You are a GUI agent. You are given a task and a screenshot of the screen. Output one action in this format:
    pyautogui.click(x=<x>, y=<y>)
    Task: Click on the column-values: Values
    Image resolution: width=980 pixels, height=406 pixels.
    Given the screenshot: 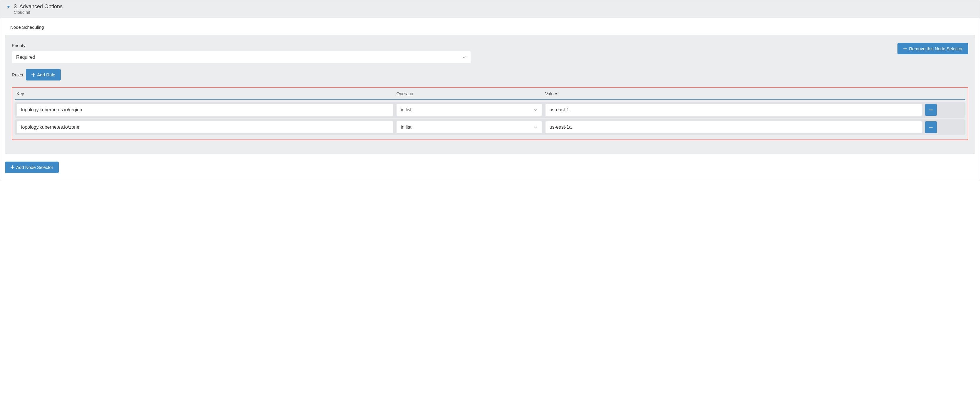 What is the action you would take?
    pyautogui.click(x=733, y=94)
    